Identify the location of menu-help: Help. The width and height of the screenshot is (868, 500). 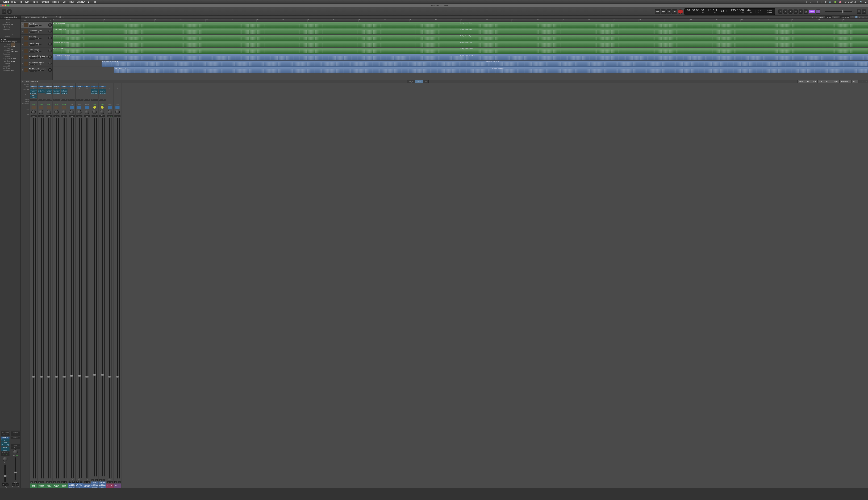
(94, 2).